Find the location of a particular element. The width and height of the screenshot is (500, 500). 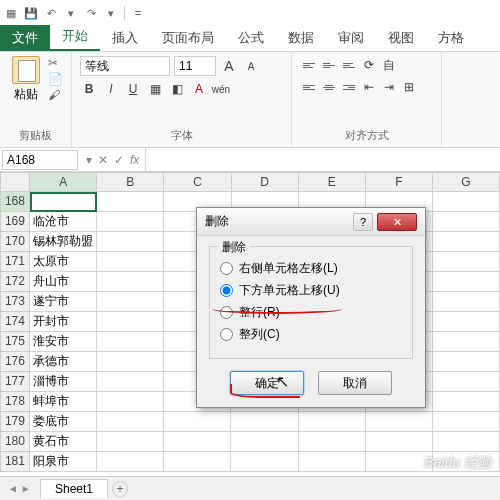

align-top-icon is located at coordinates (309, 65).